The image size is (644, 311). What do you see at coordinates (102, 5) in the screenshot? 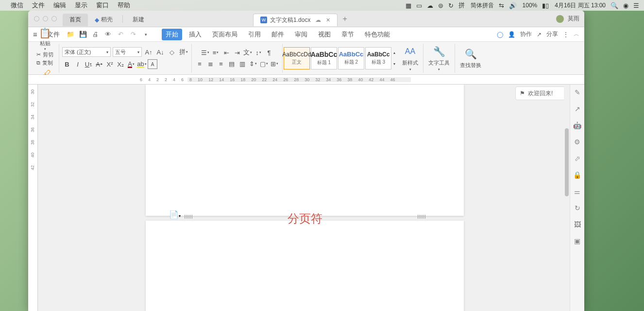
I see `menu-window: 窗口` at bounding box center [102, 5].